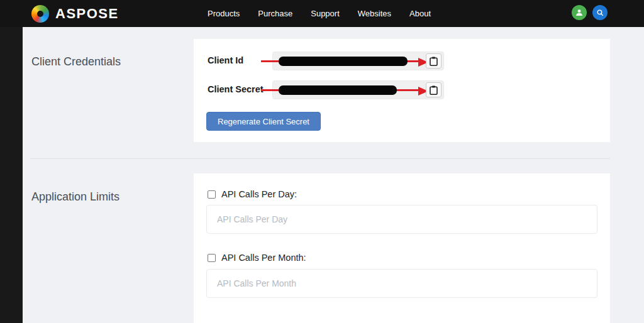 This screenshot has height=323, width=644. Describe the element at coordinates (322, 14) in the screenshot. I see `top-nav-bar: ASPOSE Products Purchase Support Website…` at that location.